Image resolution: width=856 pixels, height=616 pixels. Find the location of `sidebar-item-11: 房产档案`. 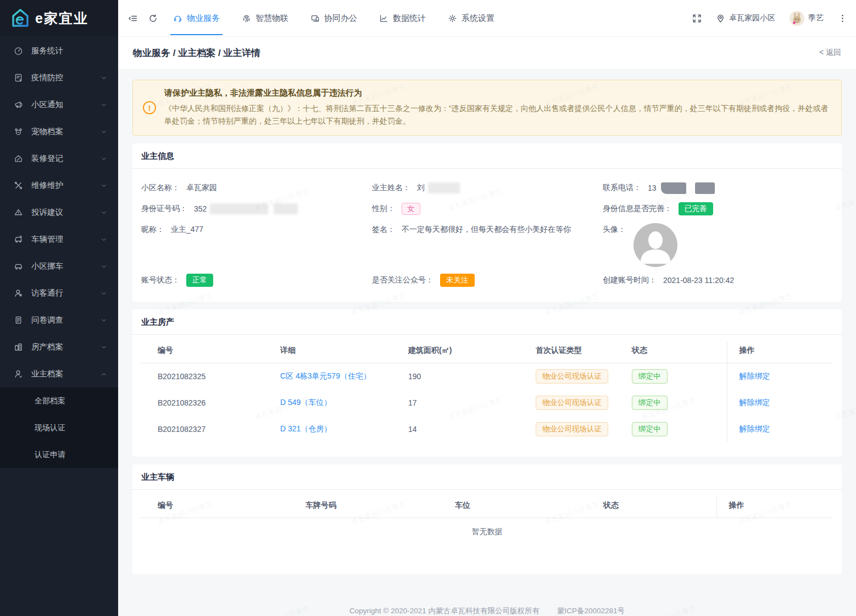

sidebar-item-11: 房产档案 is located at coordinates (59, 347).